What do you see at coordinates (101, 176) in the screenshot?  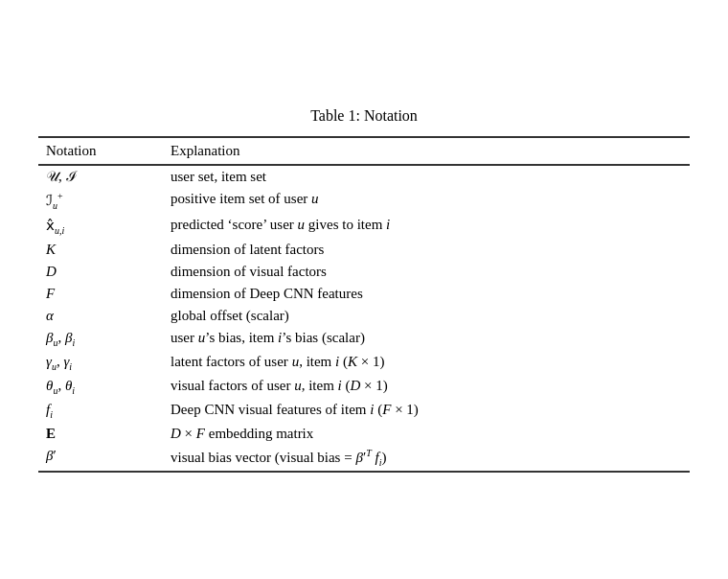 I see `notation-cell: 𝒰, ℐ` at bounding box center [101, 176].